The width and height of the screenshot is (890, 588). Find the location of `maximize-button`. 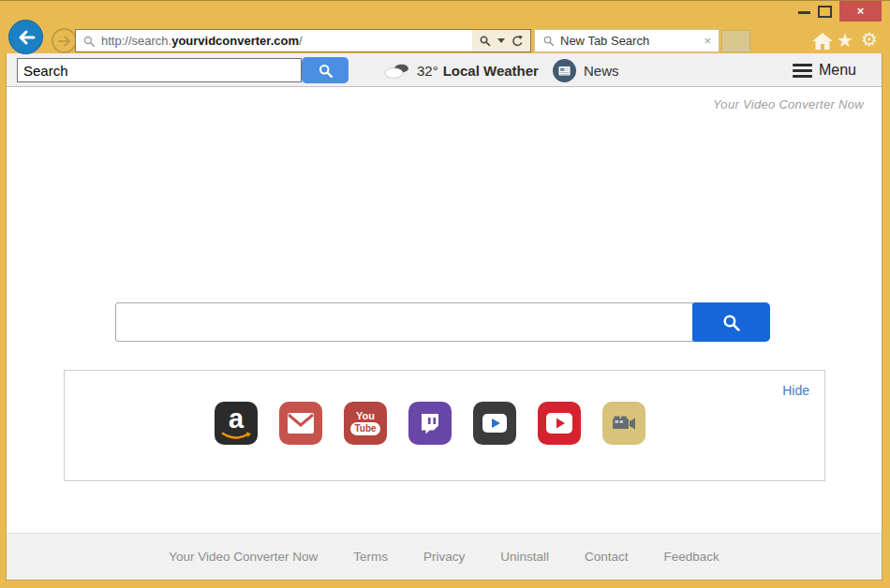

maximize-button is located at coordinates (824, 11).